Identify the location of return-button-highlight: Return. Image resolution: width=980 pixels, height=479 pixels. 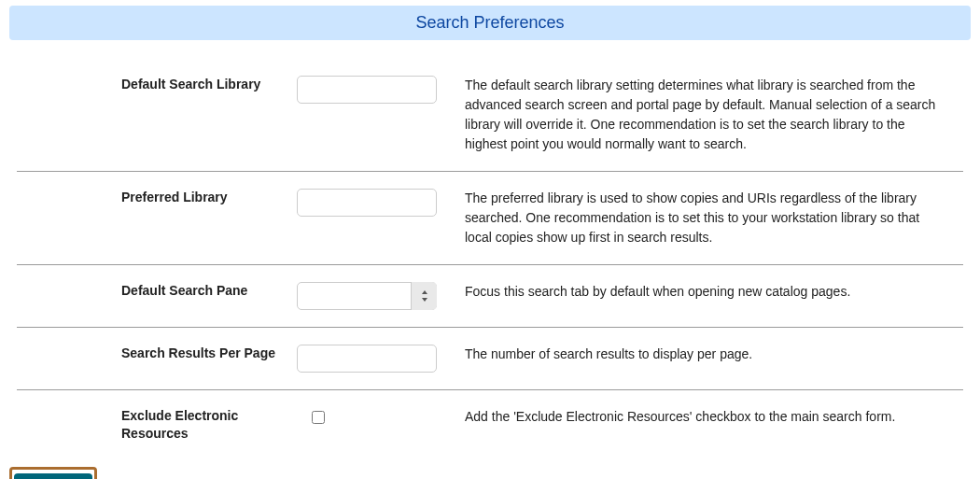
(53, 472).